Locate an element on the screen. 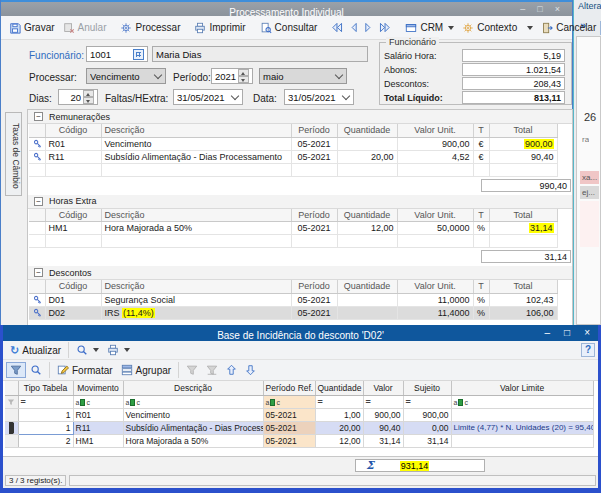 This screenshot has height=495, width=601. dialog-toolbar-grid: Formatar Agrupar is located at coordinates (300, 370).